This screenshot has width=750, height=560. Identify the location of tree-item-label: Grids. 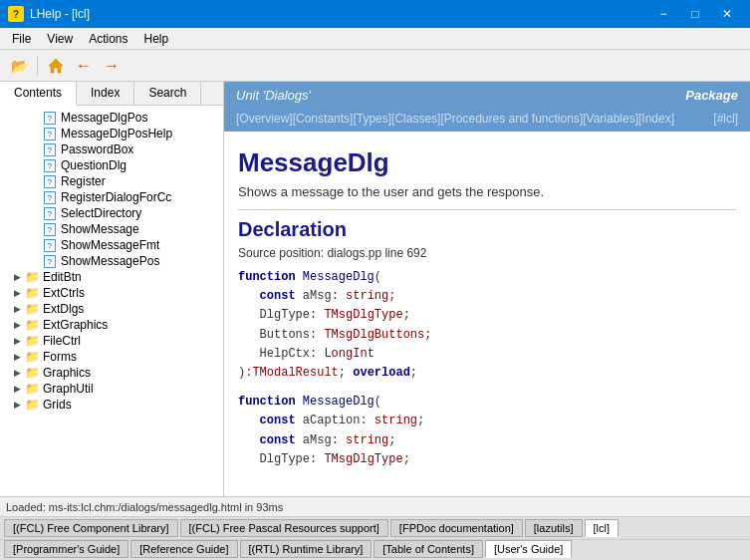
(58, 405).